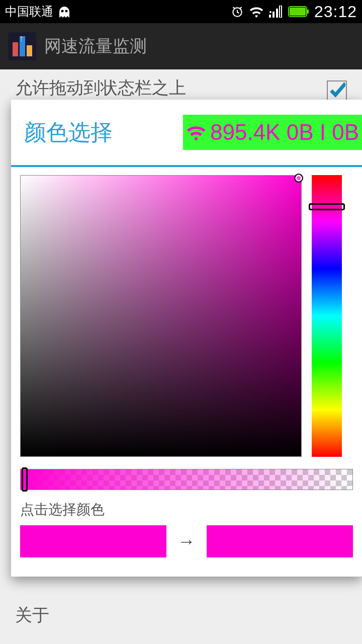 The height and width of the screenshot is (644, 362). Describe the element at coordinates (187, 510) in the screenshot. I see `swatch-label: 点击选择颜色` at that location.